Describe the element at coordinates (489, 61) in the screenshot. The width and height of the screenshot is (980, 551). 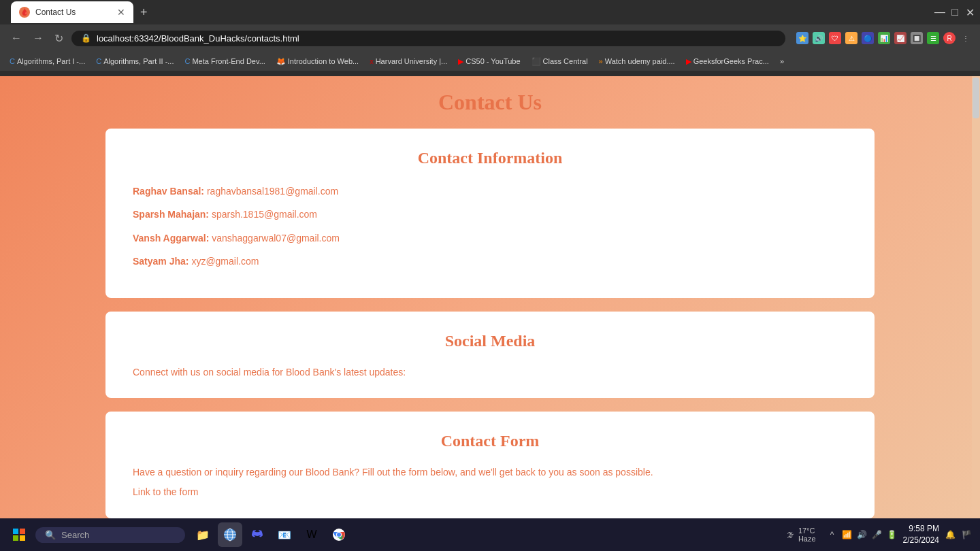
I see `bookmark-5: ▶ CS50 - YouTube` at that location.